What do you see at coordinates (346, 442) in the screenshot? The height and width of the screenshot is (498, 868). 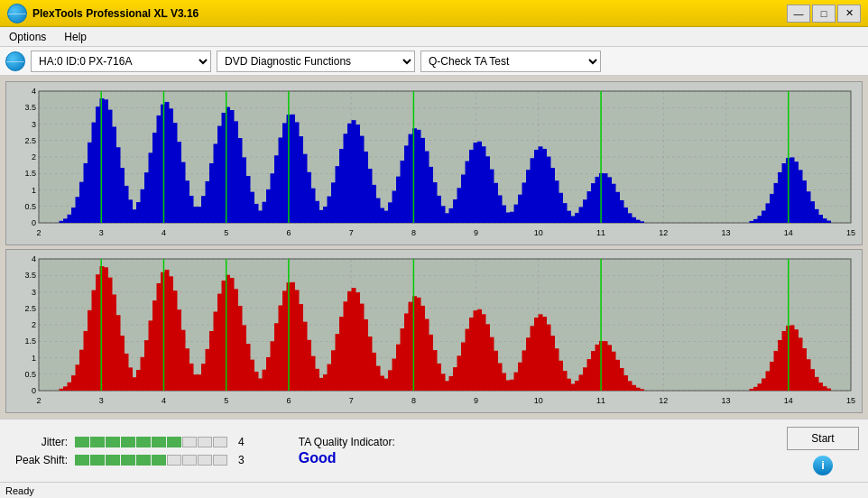 I see `ta-quality-label: TA Quality Indicator:` at bounding box center [346, 442].